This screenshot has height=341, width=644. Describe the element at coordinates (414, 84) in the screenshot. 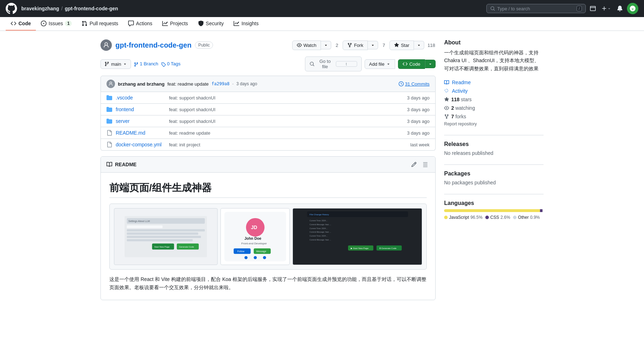

I see `commits-count-link: 31 Commits` at that location.